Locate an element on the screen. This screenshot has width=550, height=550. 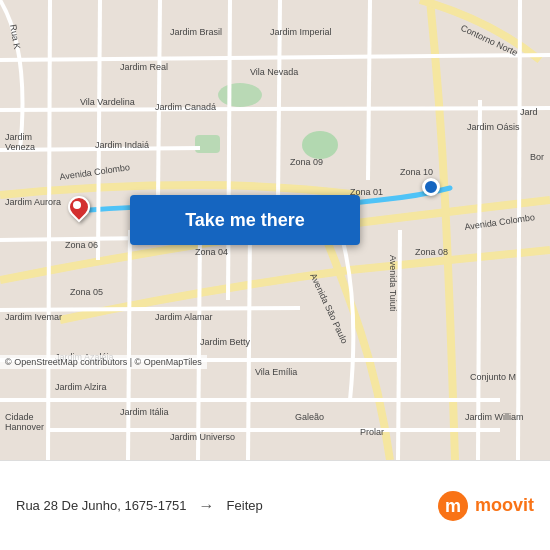
svg-text: Zona 08 is located at coordinates (432, 252).